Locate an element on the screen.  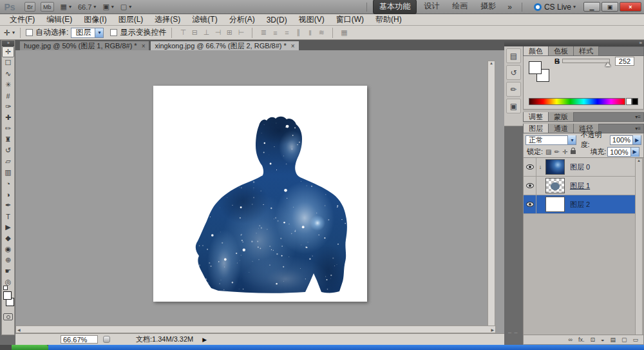
crop-tool: # is located at coordinates (8, 95).